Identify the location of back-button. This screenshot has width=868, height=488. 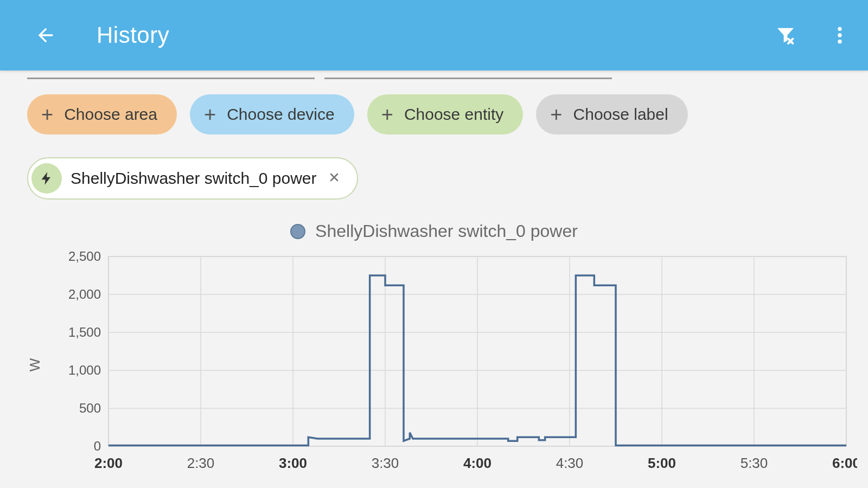
(46, 35).